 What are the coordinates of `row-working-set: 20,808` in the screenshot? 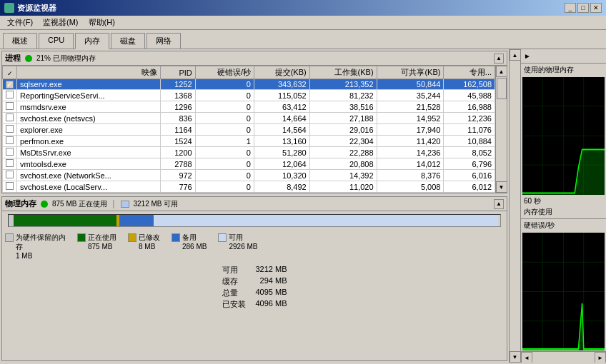 It's located at (343, 164).